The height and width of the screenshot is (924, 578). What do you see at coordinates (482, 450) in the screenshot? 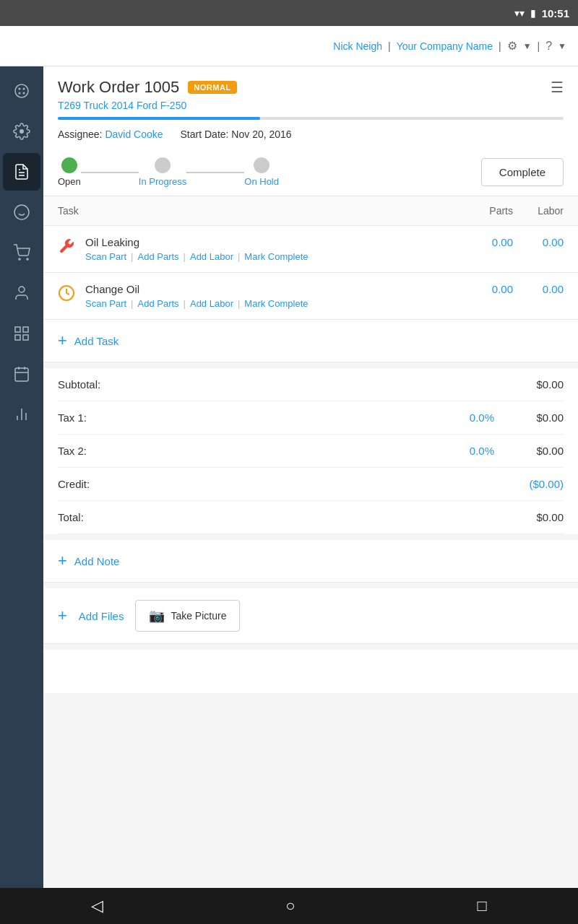
I see `tax2-rate: 0.0%` at bounding box center [482, 450].